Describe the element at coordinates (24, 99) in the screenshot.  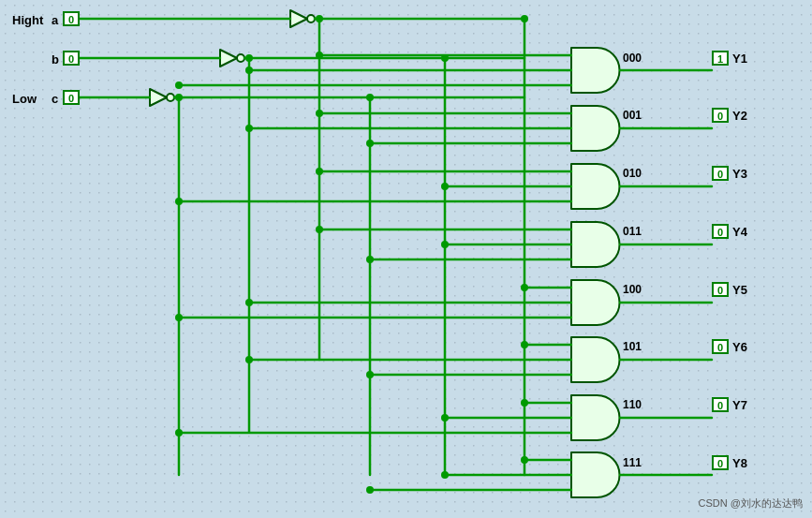
I see `input-label-low: Low` at that location.